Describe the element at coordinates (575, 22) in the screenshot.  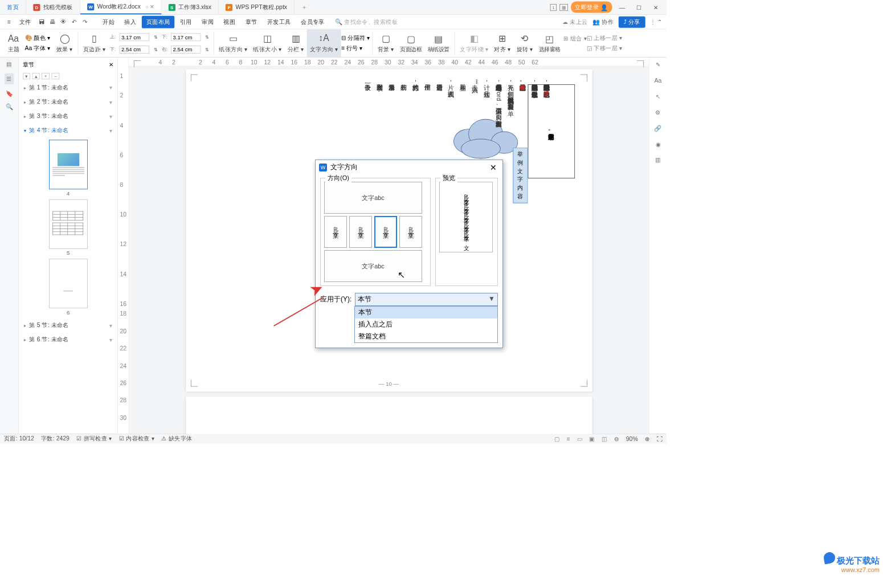
I see `cloud-status: ☁ 未上云` at that location.